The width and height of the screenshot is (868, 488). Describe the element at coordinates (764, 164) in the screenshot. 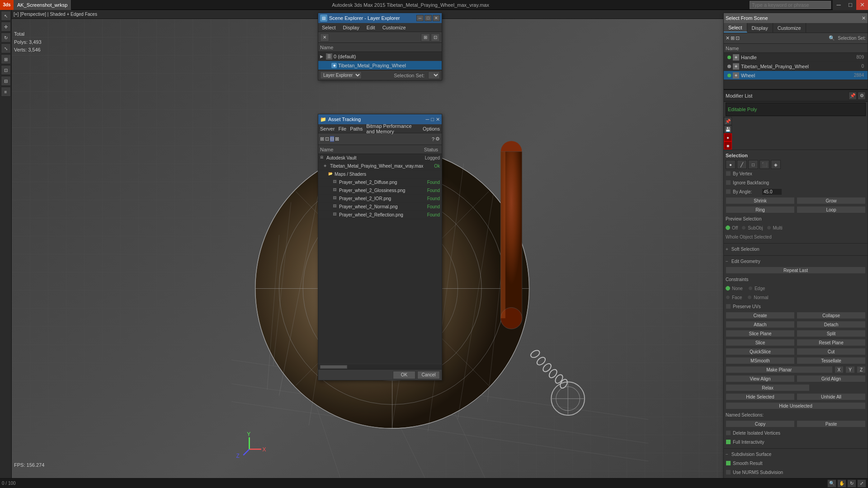

I see `poly-mode-btn: ⬛` at that location.